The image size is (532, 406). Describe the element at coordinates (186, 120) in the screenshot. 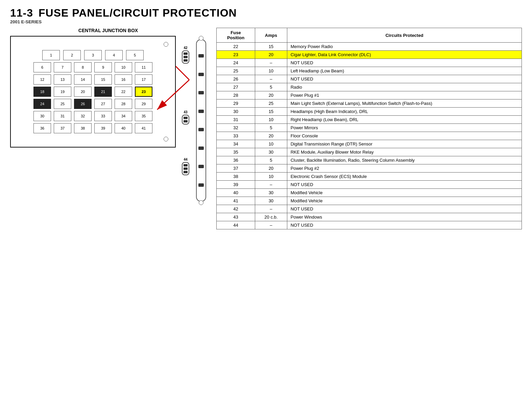

I see `connector-43-block` at that location.